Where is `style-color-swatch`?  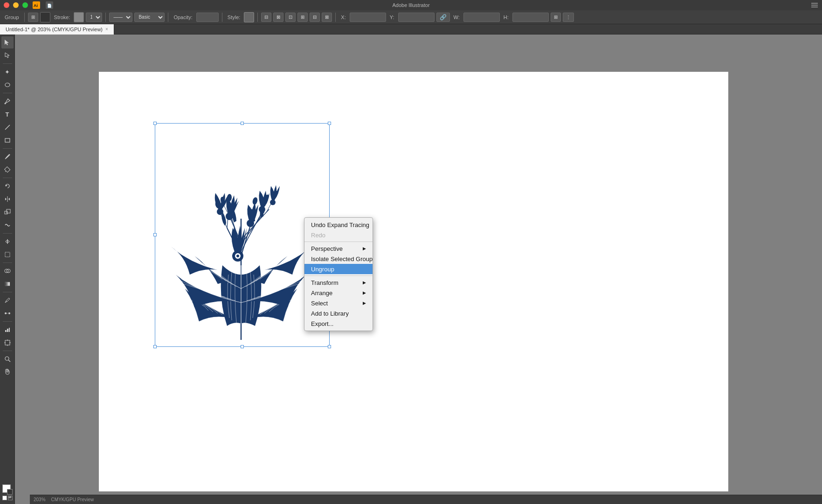 style-color-swatch is located at coordinates (249, 17).